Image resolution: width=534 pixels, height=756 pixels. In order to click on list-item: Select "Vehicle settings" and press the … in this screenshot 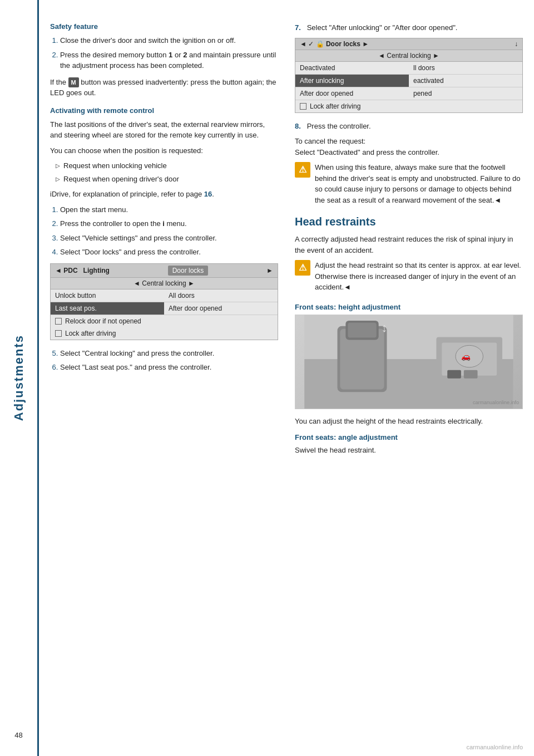, I will do `click(169, 238)`.